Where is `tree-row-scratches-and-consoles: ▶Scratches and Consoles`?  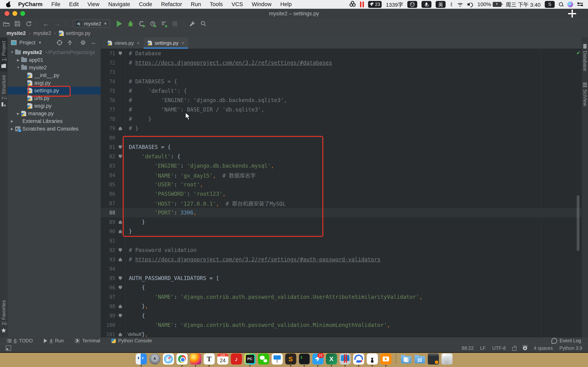
tree-row-scratches-and-consoles: ▶Scratches and Consoles is located at coordinates (54, 129).